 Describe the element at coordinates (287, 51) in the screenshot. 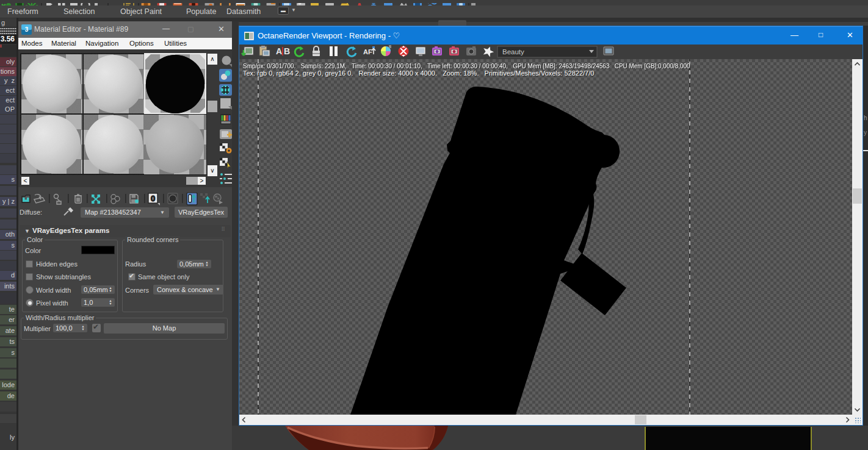

I see `svg-text: B` at that location.